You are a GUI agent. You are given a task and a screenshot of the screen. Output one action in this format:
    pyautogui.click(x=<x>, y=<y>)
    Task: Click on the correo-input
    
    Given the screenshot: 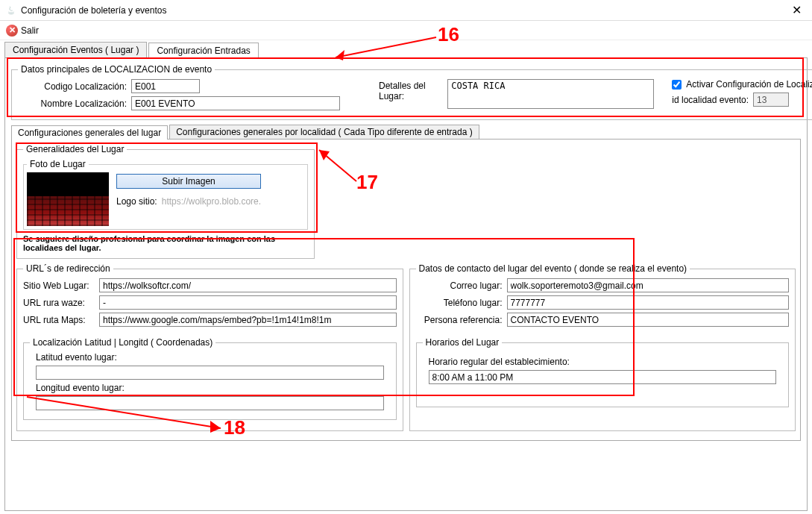 What is the action you would take?
    pyautogui.click(x=649, y=285)
    